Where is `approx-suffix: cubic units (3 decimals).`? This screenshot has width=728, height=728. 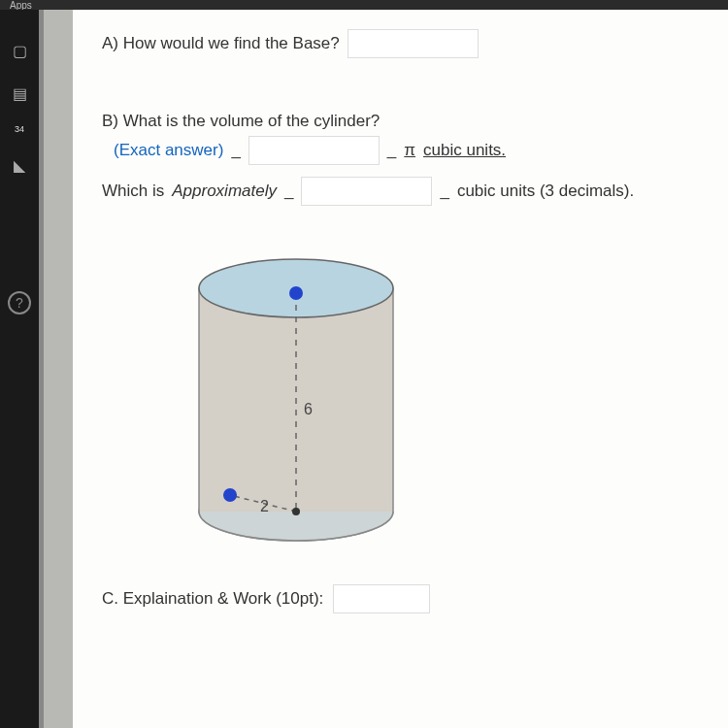 approx-suffix: cubic units (3 decimals). is located at coordinates (546, 191).